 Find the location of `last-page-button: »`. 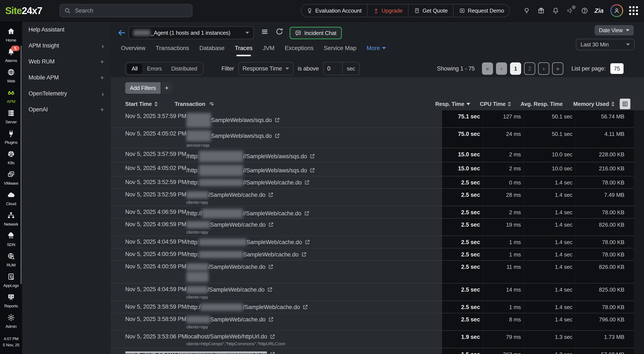

last-page-button: » is located at coordinates (558, 68).